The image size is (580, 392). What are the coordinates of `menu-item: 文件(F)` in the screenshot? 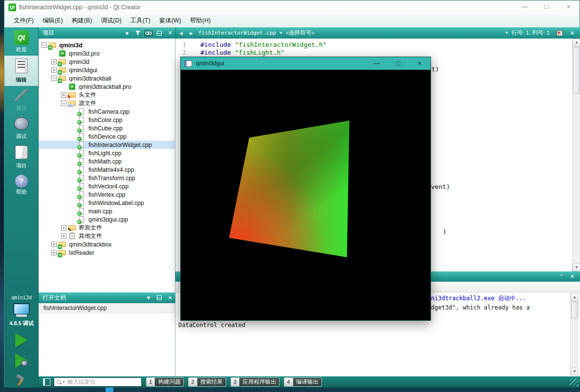 It's located at (23, 21).